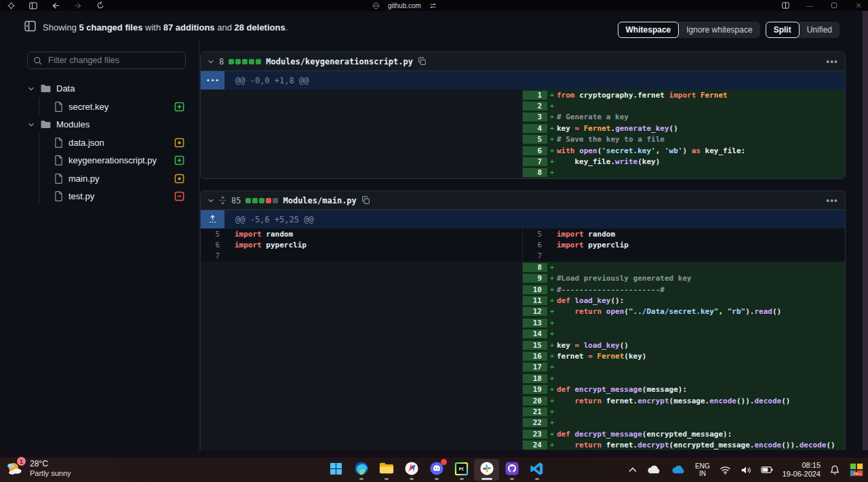 Image resolution: width=868 pixels, height=482 pixels. What do you see at coordinates (213, 220) in the screenshot?
I see `expand-up-button` at bounding box center [213, 220].